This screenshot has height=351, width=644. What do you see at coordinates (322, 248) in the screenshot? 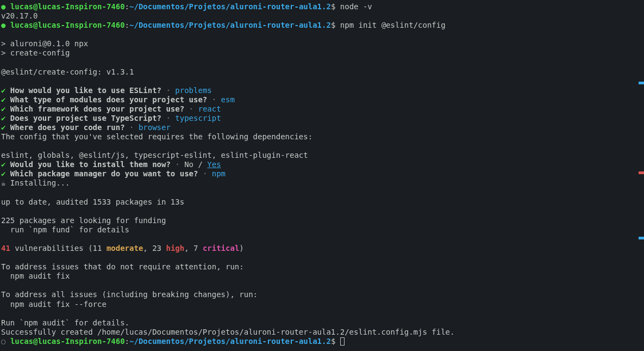
I see `vulnerability-line: 41 vulnerabilities (11 moderate, 23 high…` at bounding box center [322, 248].